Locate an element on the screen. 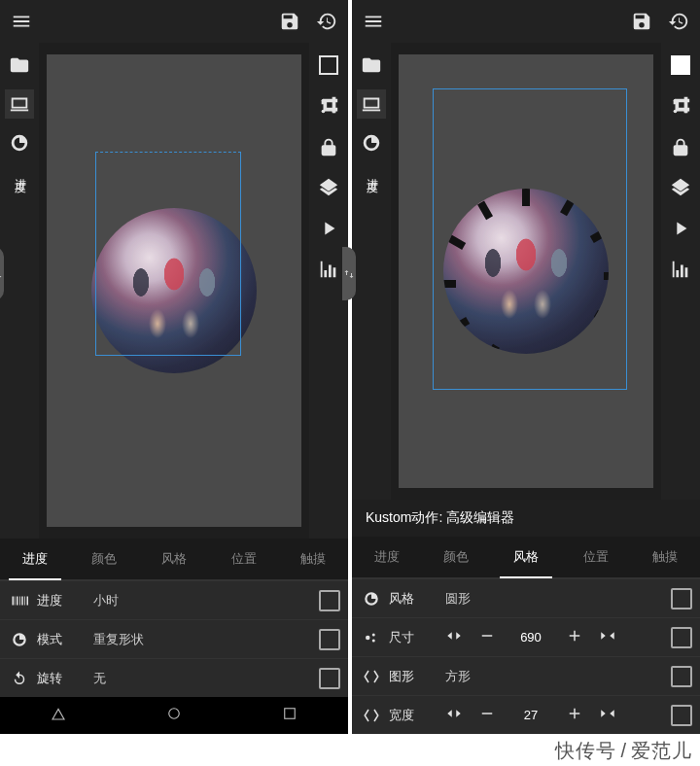 The width and height of the screenshot is (700, 766). prop-value: 无 is located at coordinates (206, 679).